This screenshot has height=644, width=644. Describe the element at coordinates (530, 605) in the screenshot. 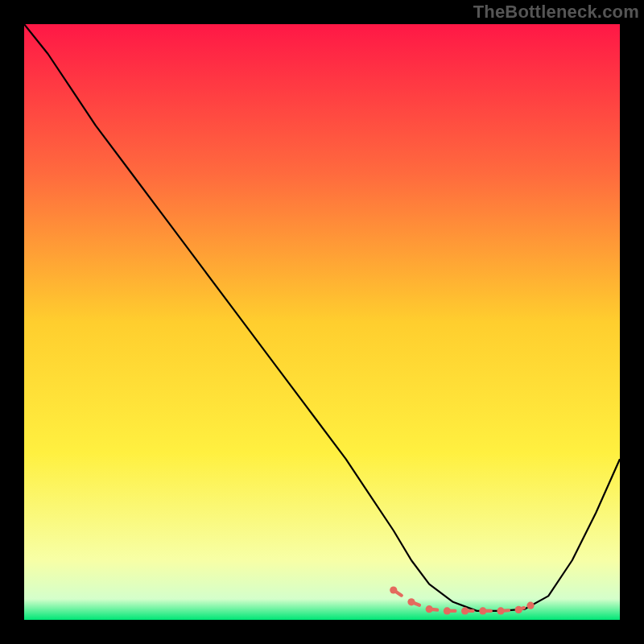

I see `optimal-range-marker-dot` at that location.